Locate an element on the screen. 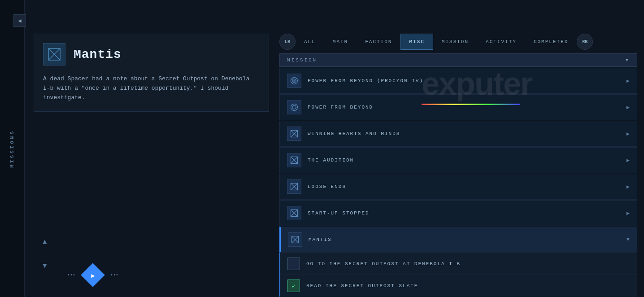 The image size is (644, 297). mission-title: Mantis is located at coordinates (98, 55).